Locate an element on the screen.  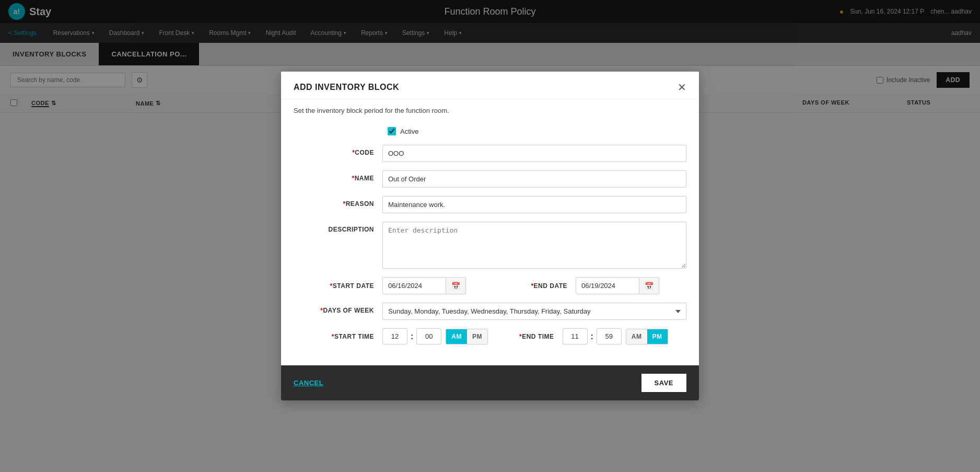
start-time-hour-input is located at coordinates (395, 337).